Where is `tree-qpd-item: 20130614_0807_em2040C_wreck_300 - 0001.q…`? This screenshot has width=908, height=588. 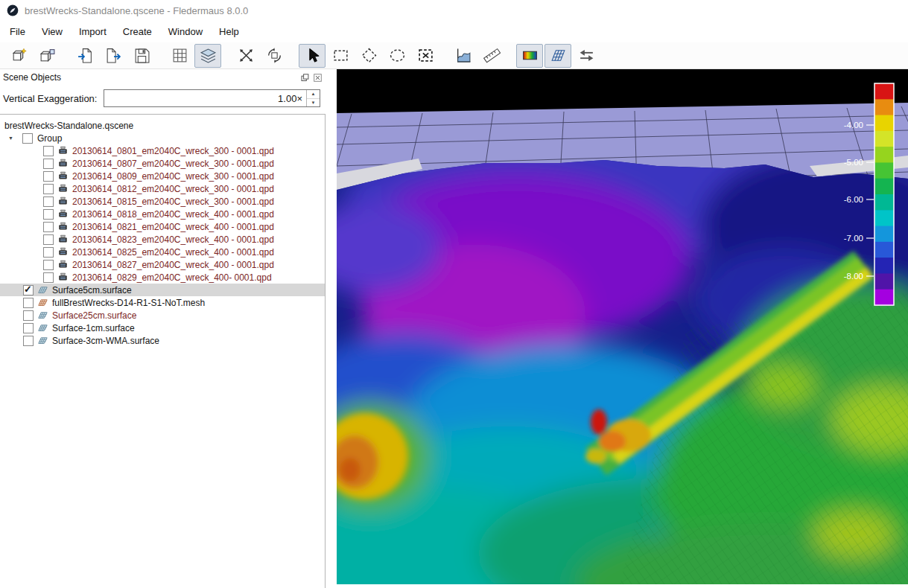 tree-qpd-item: 20130614_0807_em2040C_wreck_300 - 0001.q… is located at coordinates (162, 164).